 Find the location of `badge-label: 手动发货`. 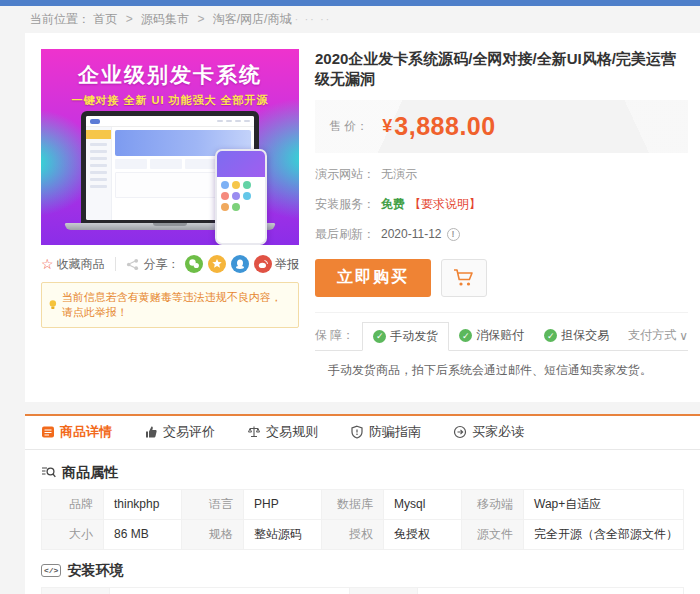

badge-label: 手动发货 is located at coordinates (414, 336).